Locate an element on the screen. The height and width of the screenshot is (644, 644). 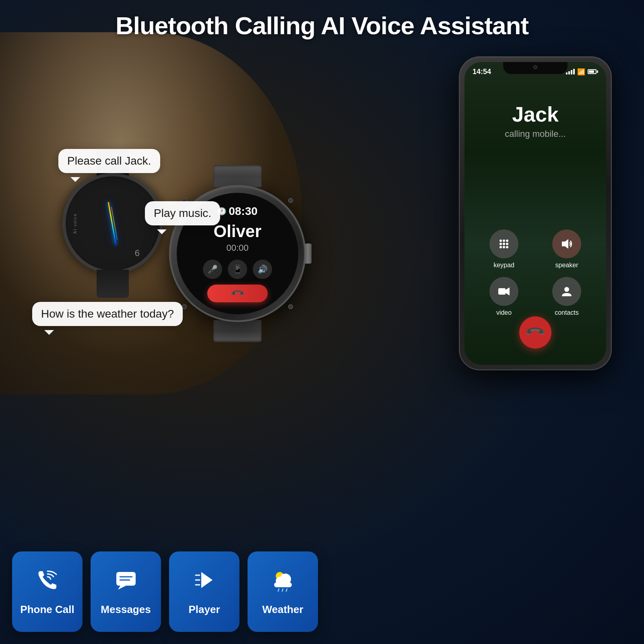
phone-video-btn: video is located at coordinates (504, 297).